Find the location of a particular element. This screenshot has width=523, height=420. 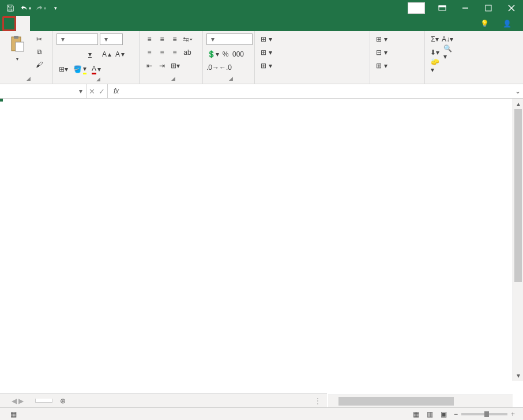

chevron-down-icon: ▾ is located at coordinates (81, 91).